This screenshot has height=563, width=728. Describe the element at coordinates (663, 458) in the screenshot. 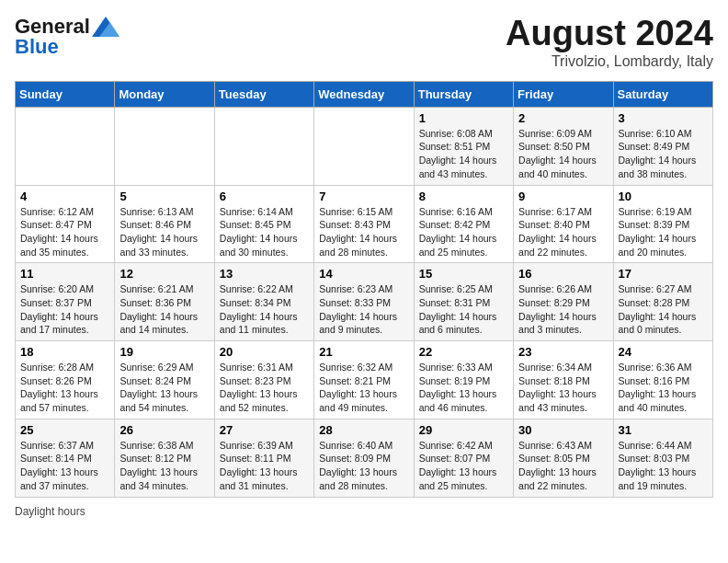

I see `calendar-cell: 31Sunrise: 6:44 AM Sunset: 8:03 PM Dayli…` at that location.